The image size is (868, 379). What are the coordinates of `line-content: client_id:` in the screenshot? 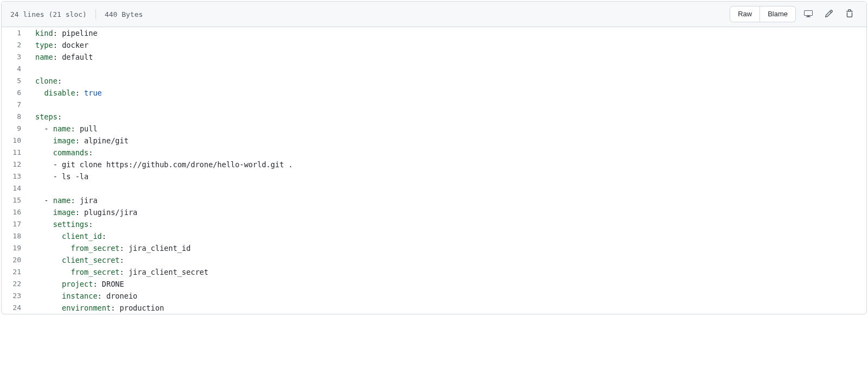 It's located at (448, 236).